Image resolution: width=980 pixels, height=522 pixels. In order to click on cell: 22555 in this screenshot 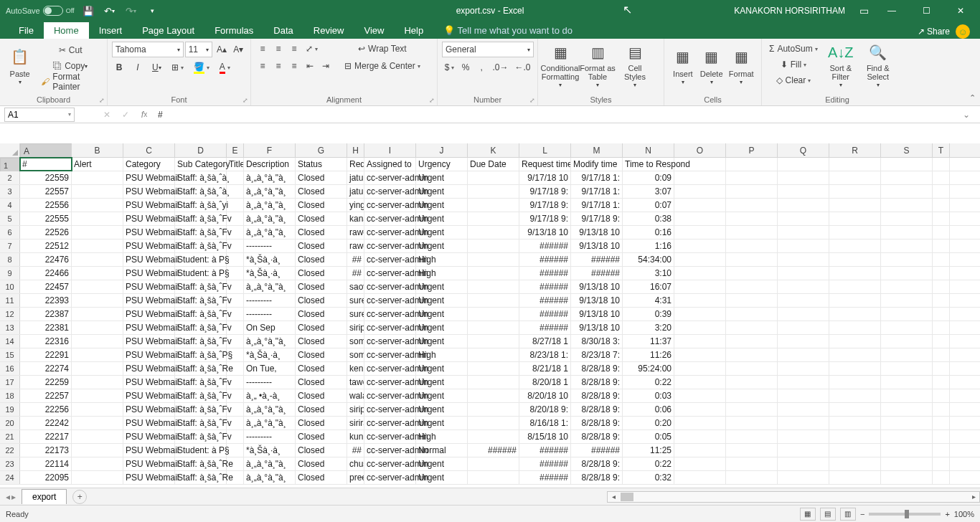, I will do `click(46, 219)`.